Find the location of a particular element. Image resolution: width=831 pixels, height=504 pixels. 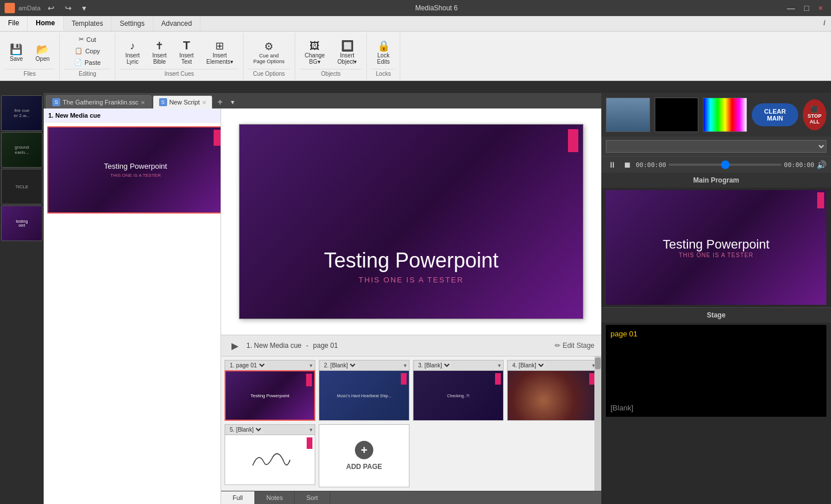

paste-button: 📄 Paste is located at coordinates (87, 62).